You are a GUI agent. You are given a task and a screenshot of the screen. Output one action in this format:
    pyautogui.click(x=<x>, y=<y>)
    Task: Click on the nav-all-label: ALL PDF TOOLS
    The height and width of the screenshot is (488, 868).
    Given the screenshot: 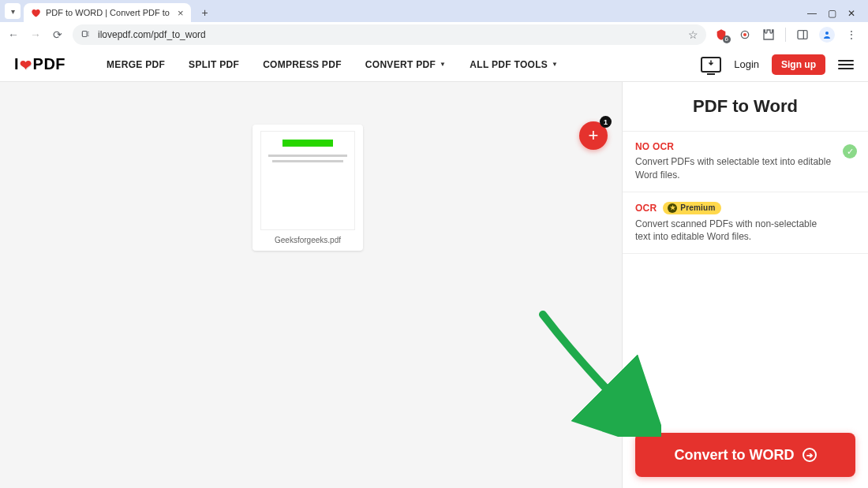 What is the action you would take?
    pyautogui.click(x=508, y=65)
    